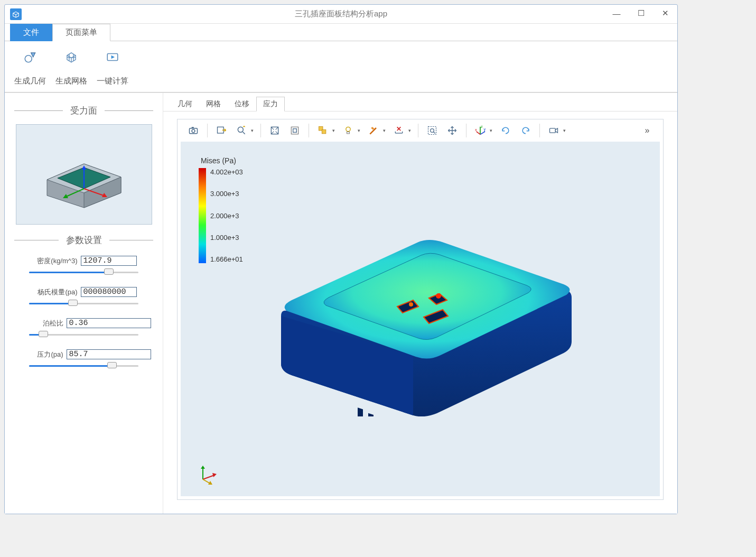 The height and width of the screenshot is (557, 756). What do you see at coordinates (452, 131) in the screenshot?
I see `pan-icon` at bounding box center [452, 131].